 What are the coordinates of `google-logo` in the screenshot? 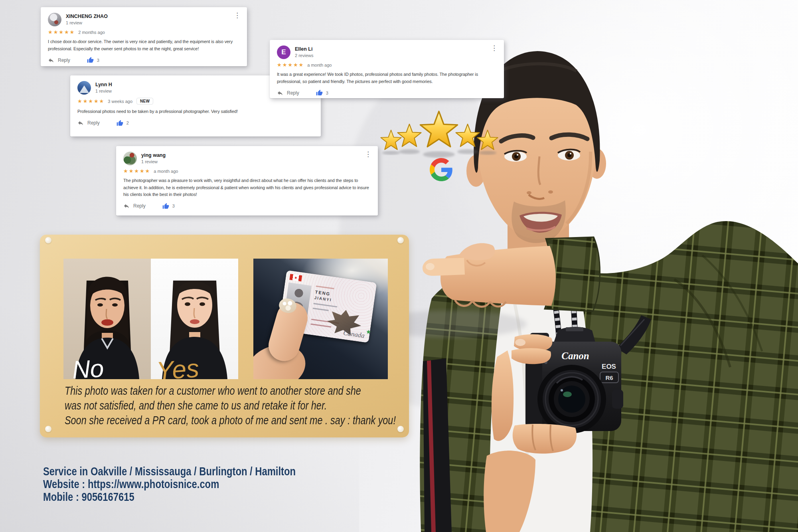 It's located at (441, 170).